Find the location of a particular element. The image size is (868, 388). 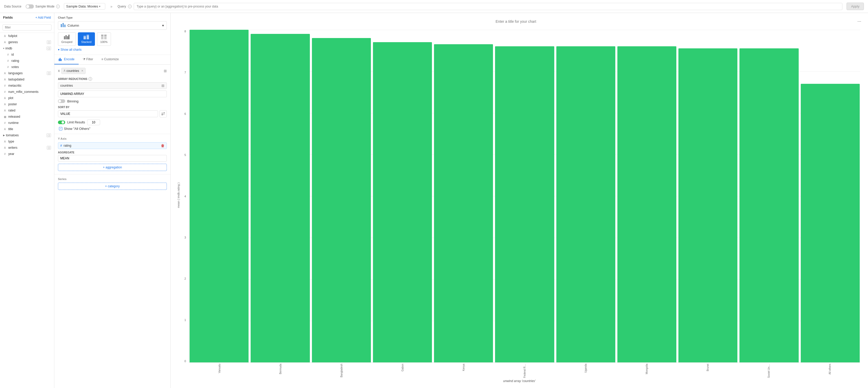

field-name-lastupdated: lastupdated is located at coordinates (16, 80).